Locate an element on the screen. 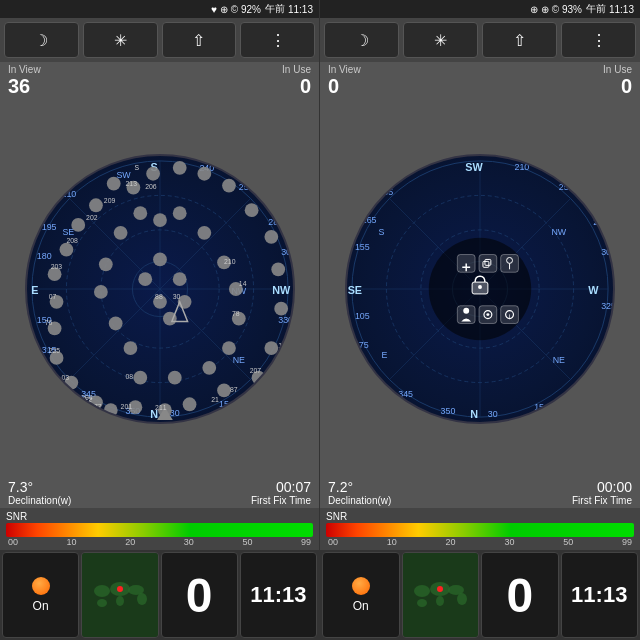 The width and height of the screenshot is (640, 640). svg-text: 208 is located at coordinates (72, 240).